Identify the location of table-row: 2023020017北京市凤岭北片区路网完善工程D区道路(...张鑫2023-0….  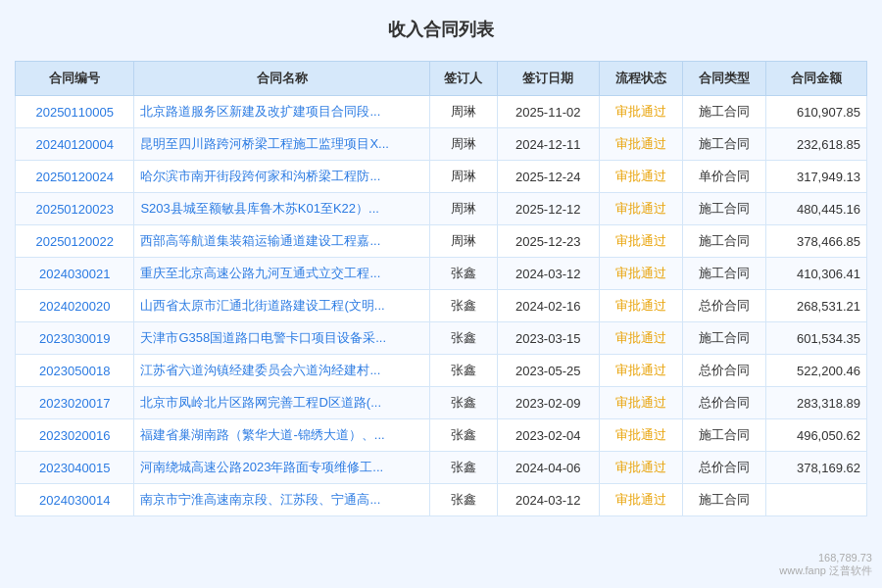
(441, 404).